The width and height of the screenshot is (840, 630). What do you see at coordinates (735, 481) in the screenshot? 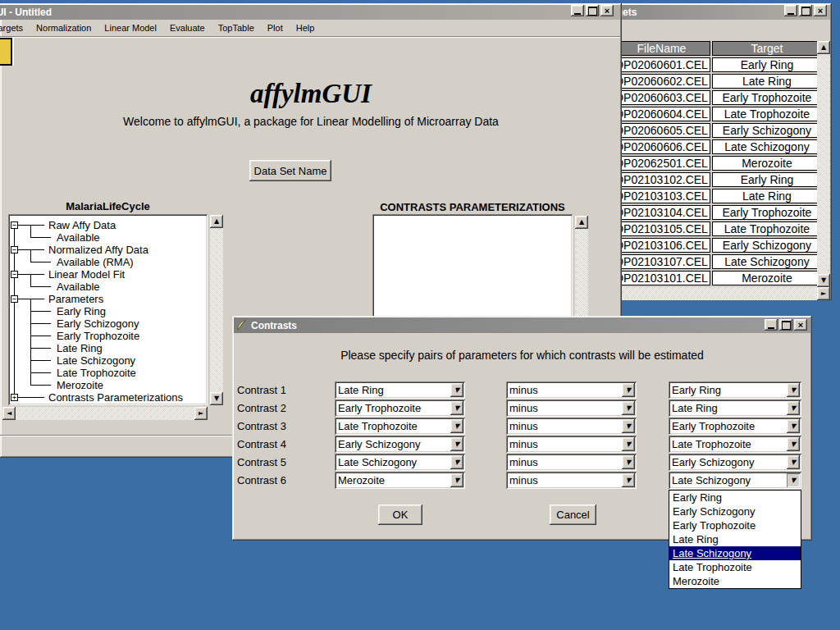
I see `contrast-6-right-select: Late Schizogony ▼` at bounding box center [735, 481].